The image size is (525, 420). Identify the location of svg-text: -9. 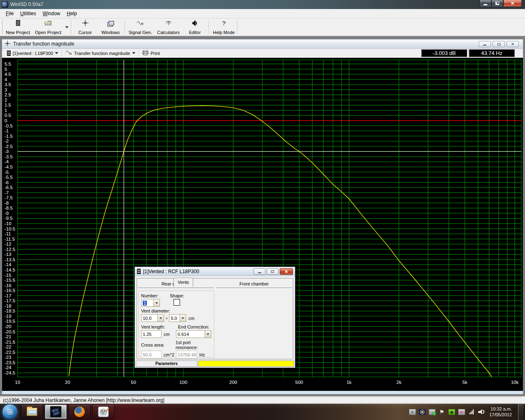
(7, 213).